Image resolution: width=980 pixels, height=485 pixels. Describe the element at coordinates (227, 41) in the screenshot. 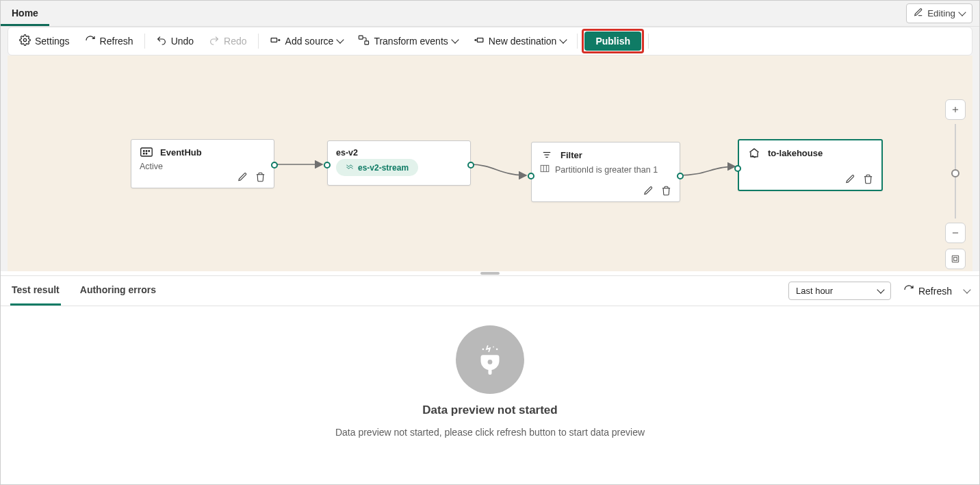

I see `redo-button: Redo` at that location.